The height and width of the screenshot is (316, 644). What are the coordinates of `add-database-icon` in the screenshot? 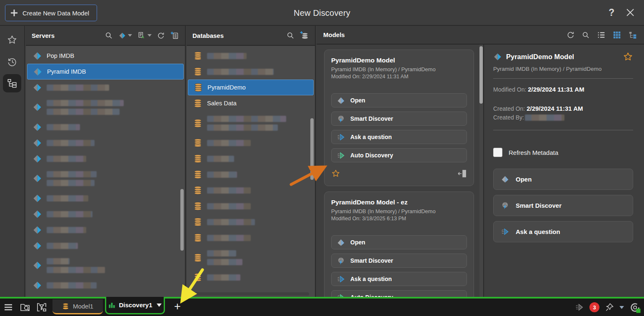 It's located at (305, 35).